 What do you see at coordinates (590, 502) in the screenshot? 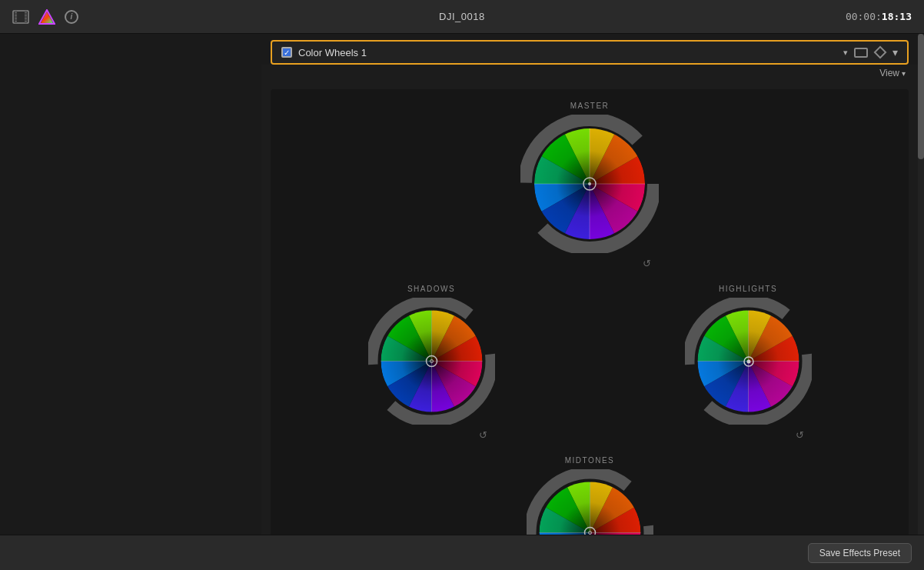
I see `midtones-wheel-wrapper` at bounding box center [590, 502].